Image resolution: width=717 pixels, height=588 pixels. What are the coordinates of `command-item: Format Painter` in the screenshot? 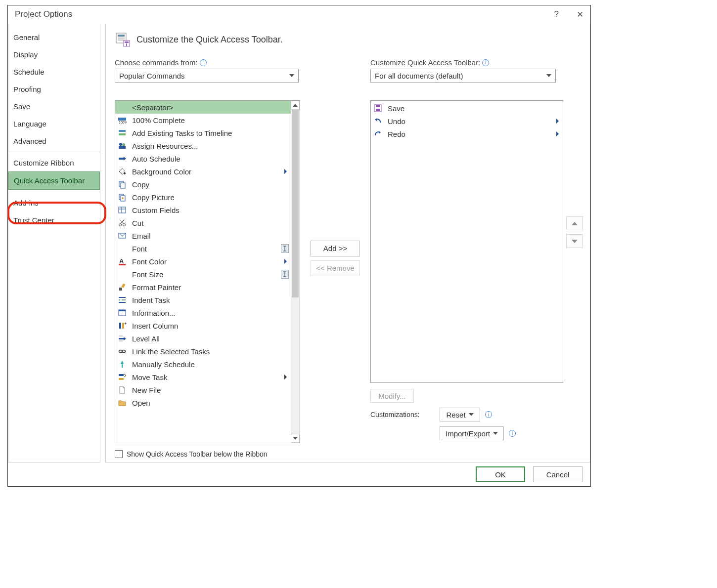 It's located at (203, 287).